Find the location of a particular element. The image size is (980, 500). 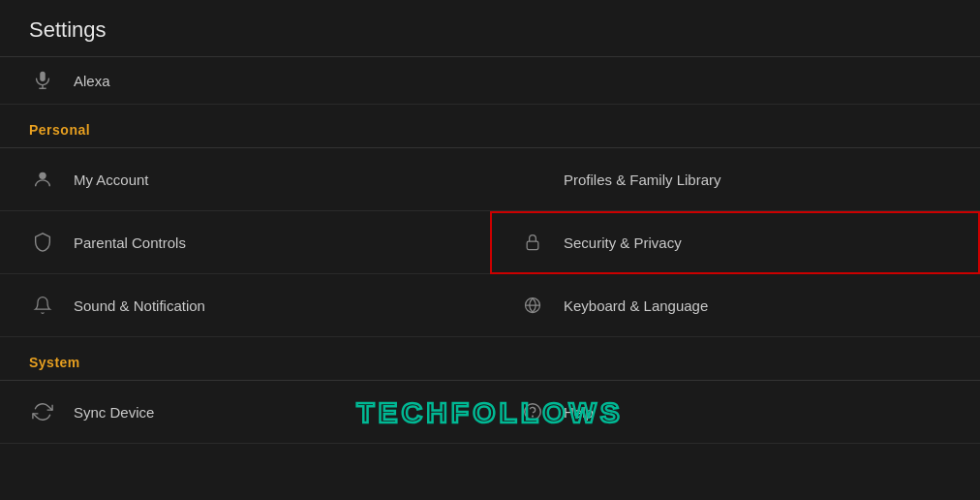

my-account-item: My Account is located at coordinates (245, 180).